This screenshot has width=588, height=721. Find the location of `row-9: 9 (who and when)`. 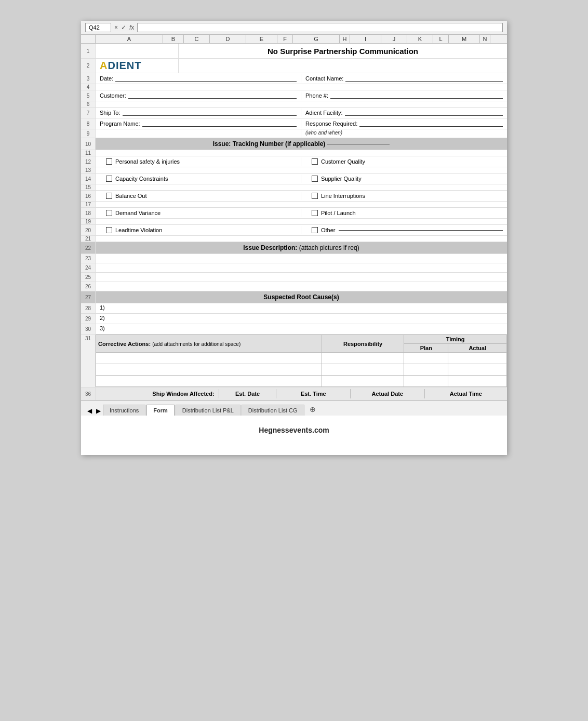

row-9: 9 (who and when) is located at coordinates (294, 134).